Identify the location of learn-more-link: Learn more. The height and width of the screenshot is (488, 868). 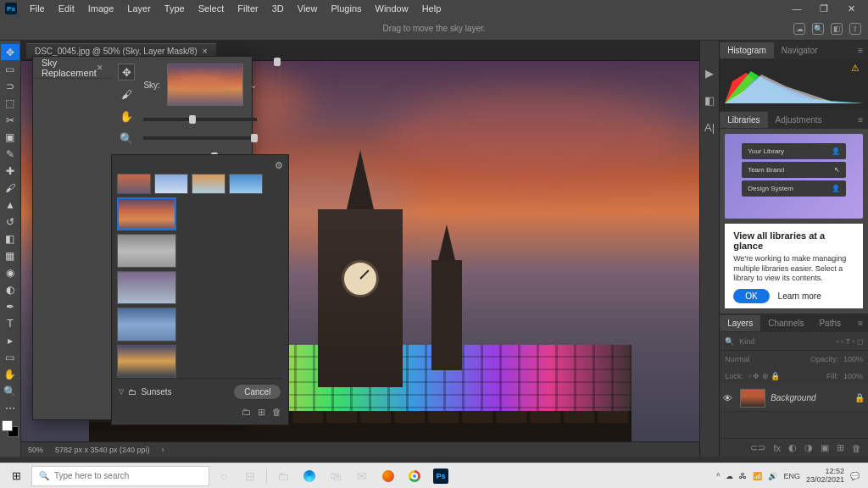
(800, 297).